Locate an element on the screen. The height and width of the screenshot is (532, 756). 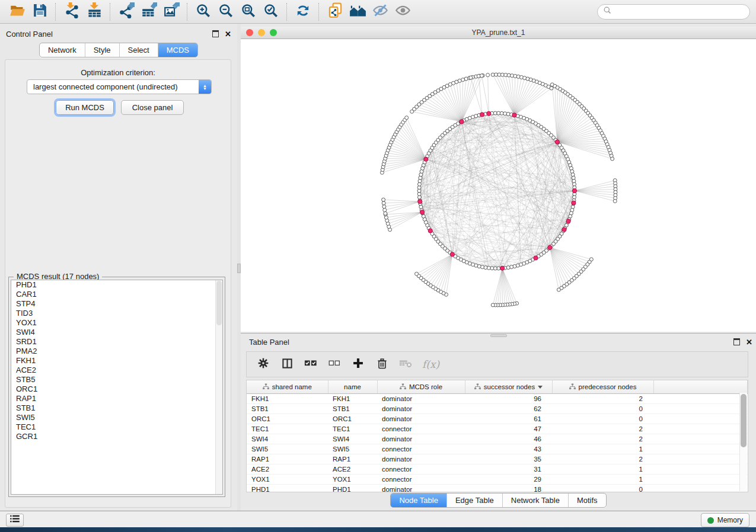
tab-network: Network is located at coordinates (62, 50).